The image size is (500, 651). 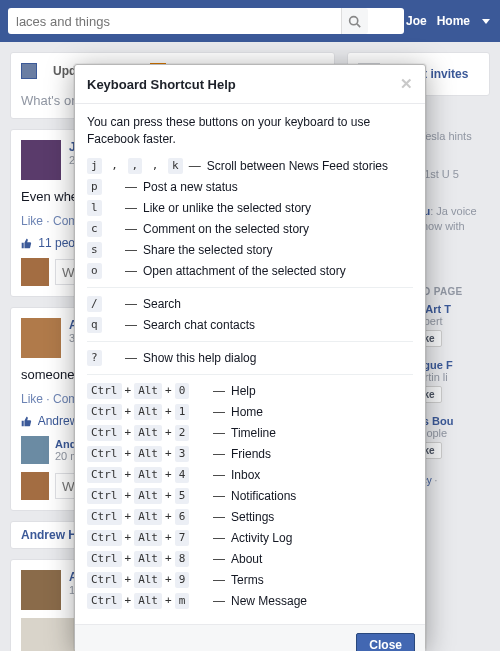 What do you see at coordinates (147, 538) in the screenshot?
I see `shortcut-keys: Ctrl+Alt+7` at bounding box center [147, 538].